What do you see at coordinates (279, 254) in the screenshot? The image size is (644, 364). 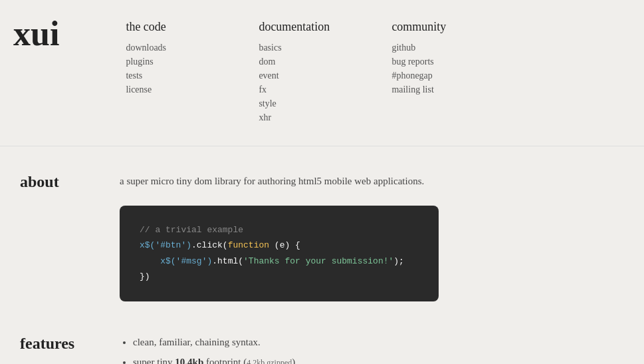 I see `code-example: // a trivial example x$('#btn').click(fu…` at bounding box center [279, 254].